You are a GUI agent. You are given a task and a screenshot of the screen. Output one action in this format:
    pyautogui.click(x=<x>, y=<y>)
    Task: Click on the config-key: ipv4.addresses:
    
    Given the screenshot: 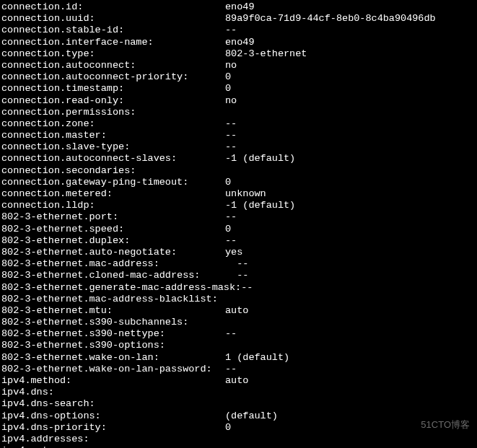 What is the action you would take?
    pyautogui.click(x=113, y=439)
    